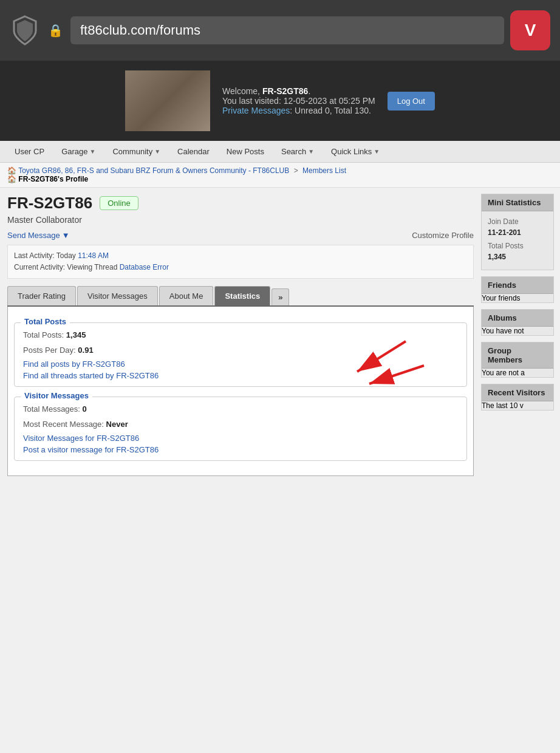 The width and height of the screenshot is (560, 753). Describe the element at coordinates (53, 179) in the screenshot. I see `page-title: FR-S2GT86's Profile` at that location.